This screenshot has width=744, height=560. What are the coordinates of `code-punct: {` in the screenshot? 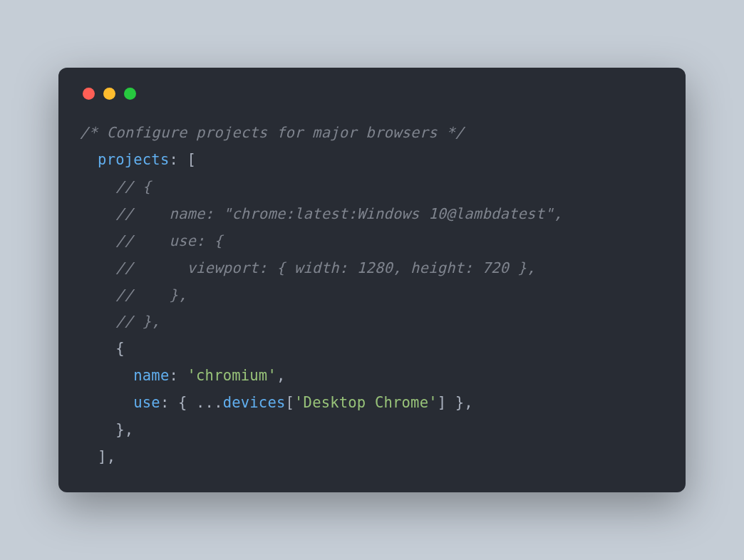 It's located at (120, 348).